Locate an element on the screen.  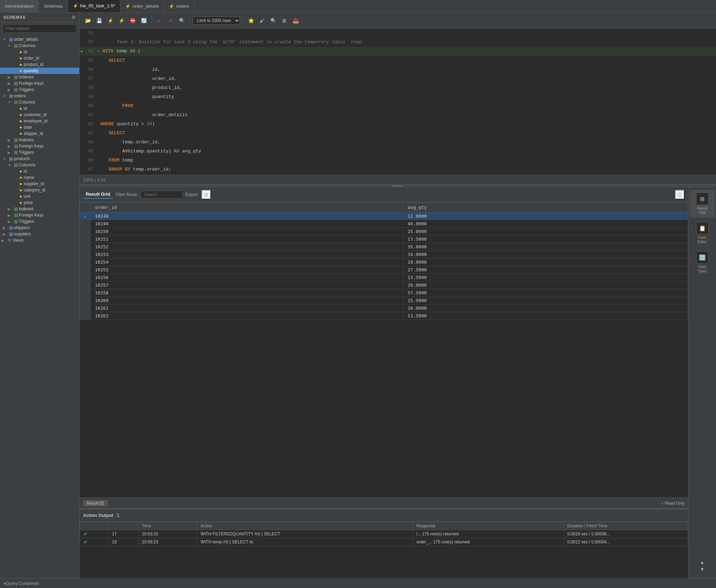
tree-item-or-indexes: ▶ ▤ Indexes is located at coordinates (40, 140).